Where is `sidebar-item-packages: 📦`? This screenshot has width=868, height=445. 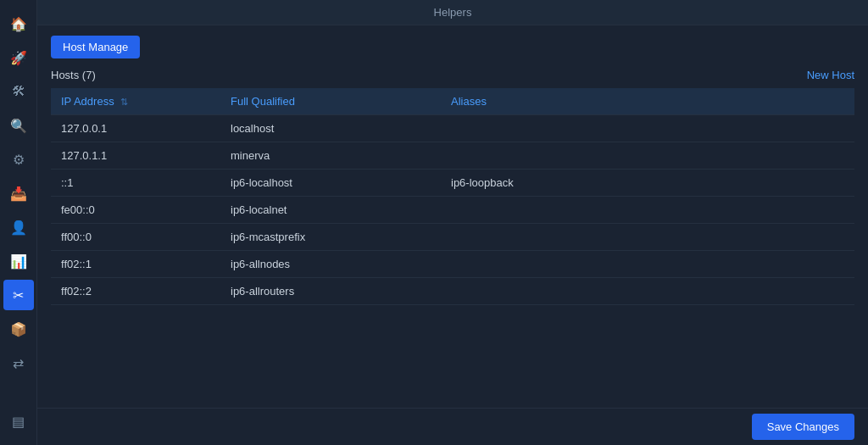 sidebar-item-packages: 📦 is located at coordinates (19, 329).